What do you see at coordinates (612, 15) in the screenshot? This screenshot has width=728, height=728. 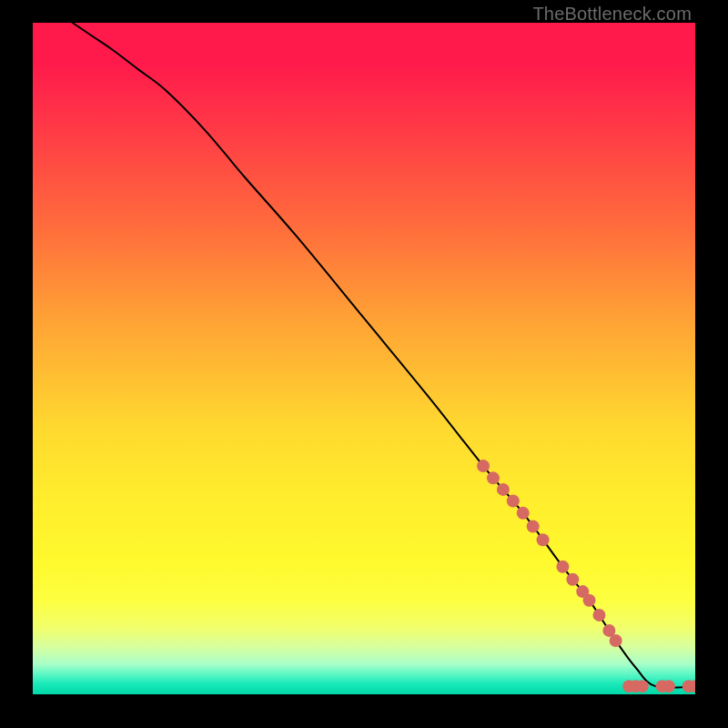 I see `attribution-text: TheBottleneck.com` at bounding box center [612, 15].